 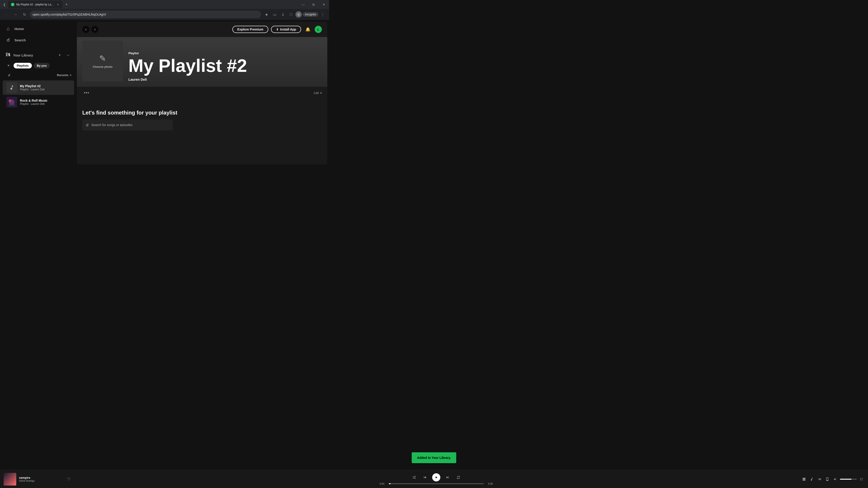 What do you see at coordinates (313, 5) in the screenshot?
I see `restore-button: ⧉` at bounding box center [313, 5].